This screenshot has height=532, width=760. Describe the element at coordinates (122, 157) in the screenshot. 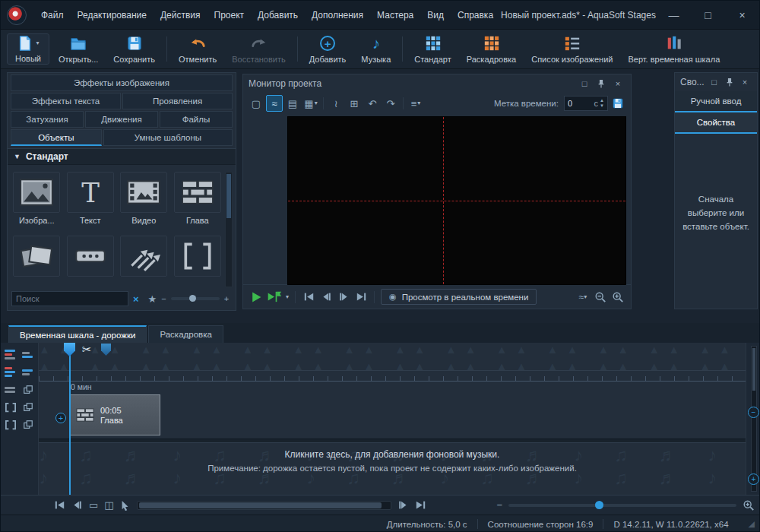

I see `standard-section-header: ▼ Стандарт` at that location.